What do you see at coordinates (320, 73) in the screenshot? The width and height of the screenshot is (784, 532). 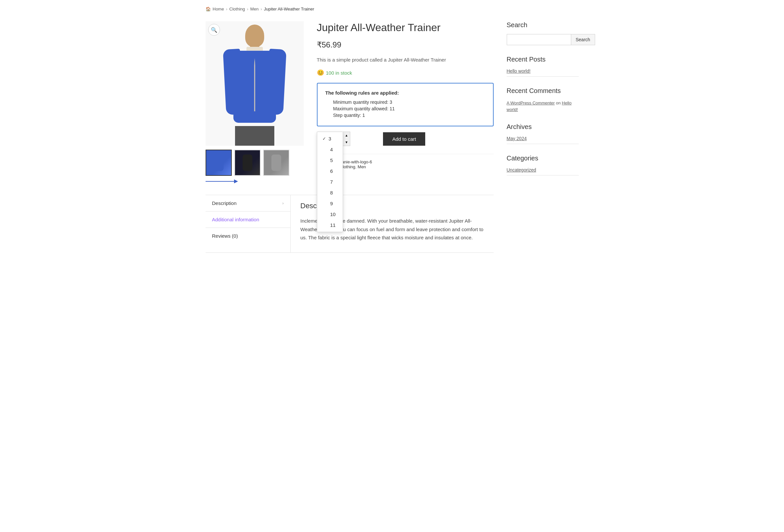 I see `stock-icon: 😊` at bounding box center [320, 73].